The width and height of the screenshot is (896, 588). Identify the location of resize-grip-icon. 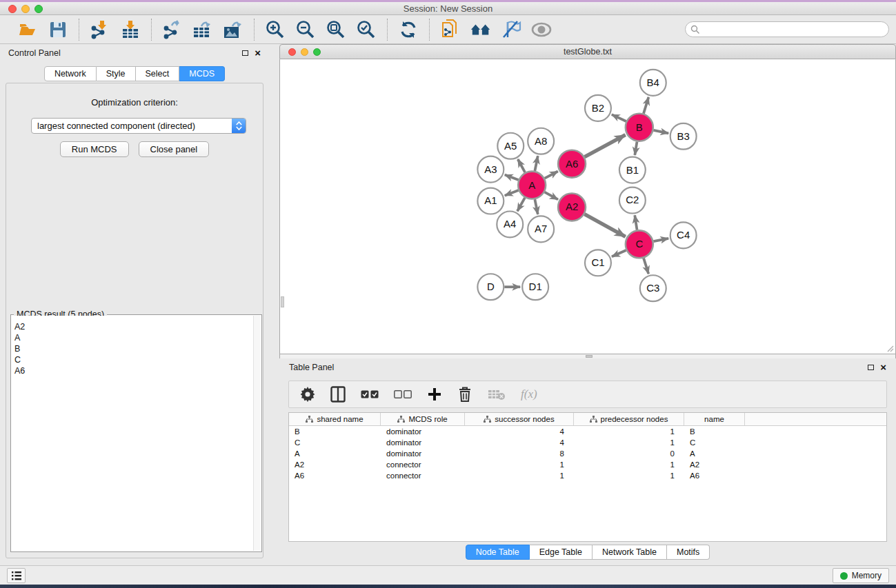
(890, 348).